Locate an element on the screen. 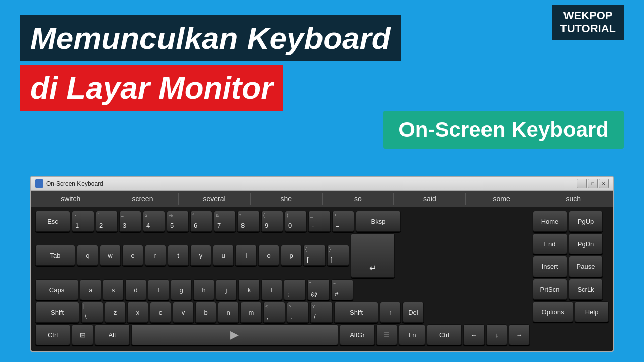 The width and height of the screenshot is (644, 362). key-caps: Caps is located at coordinates (57, 290).